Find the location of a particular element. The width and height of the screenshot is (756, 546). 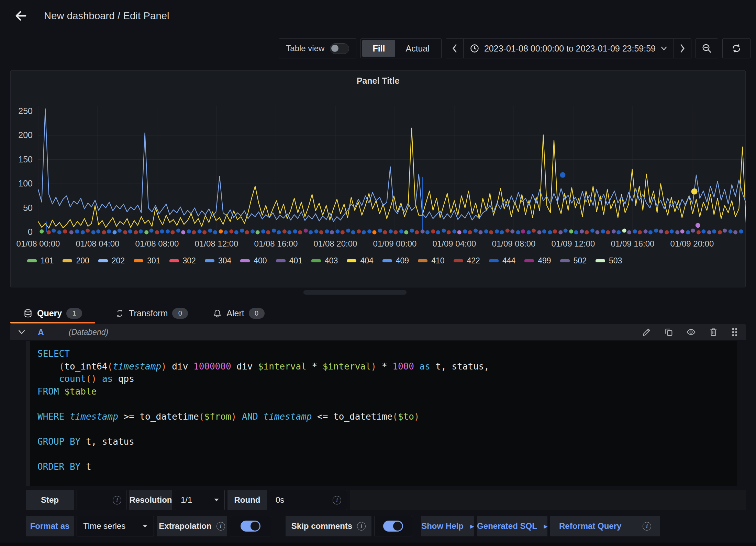

legend-label: 101 is located at coordinates (47, 261).